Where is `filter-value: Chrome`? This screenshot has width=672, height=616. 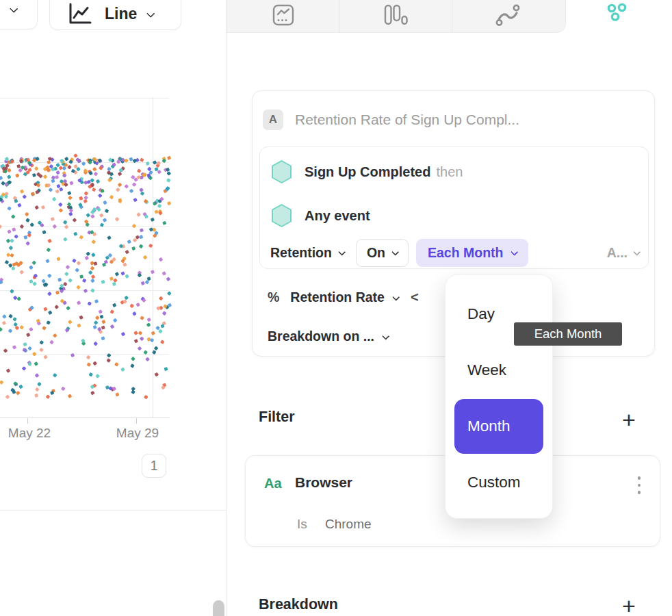
filter-value: Chrome is located at coordinates (348, 524).